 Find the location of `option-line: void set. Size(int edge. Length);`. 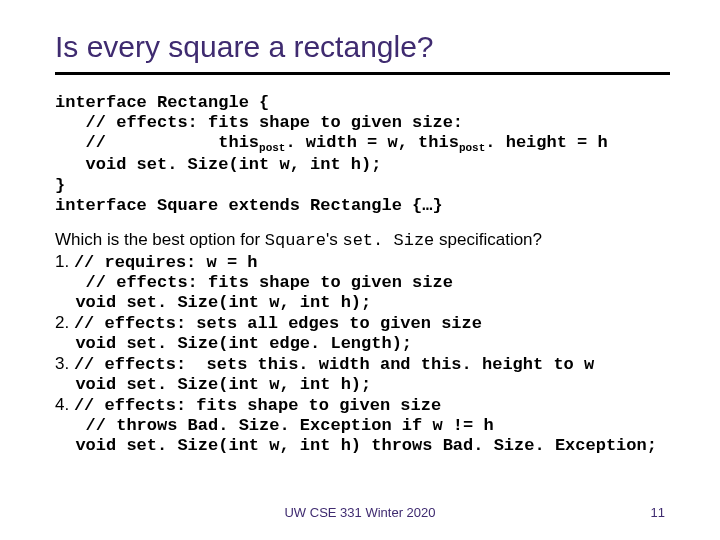

option-line: void set. Size(int edge. Length); is located at coordinates (234, 344).